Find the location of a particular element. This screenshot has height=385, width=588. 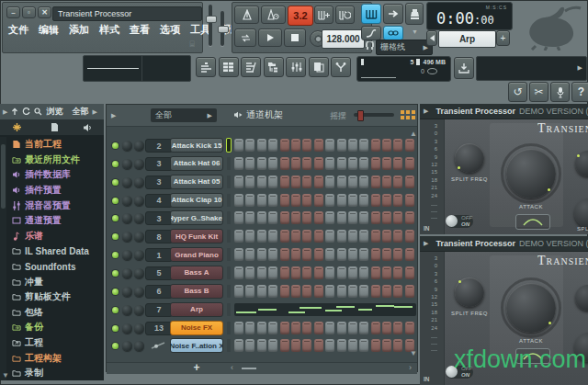

attack-knob is located at coordinates (531, 308).